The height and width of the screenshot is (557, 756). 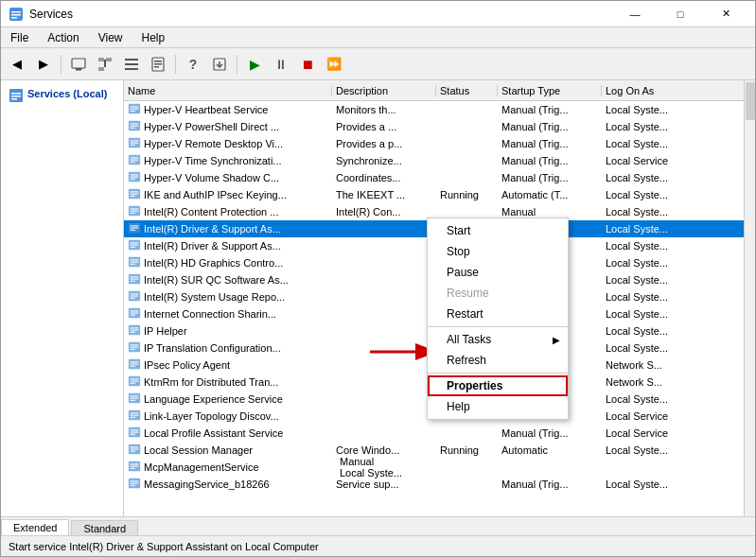 I want to click on toolbar-pause: ⏸, so click(x=281, y=64).